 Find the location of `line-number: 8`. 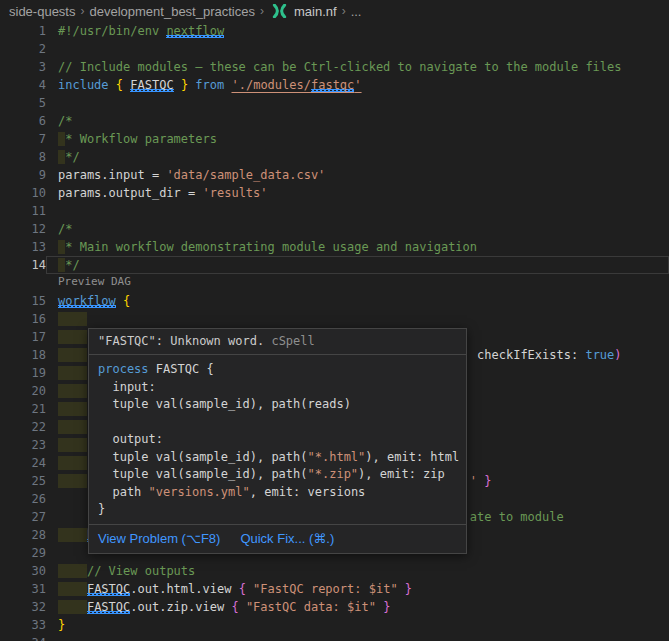

line-number: 8 is located at coordinates (23, 157).